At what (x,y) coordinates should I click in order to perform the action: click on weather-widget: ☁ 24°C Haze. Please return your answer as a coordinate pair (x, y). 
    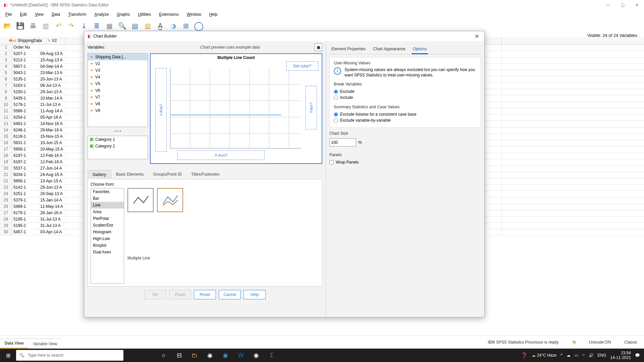
    Looking at the image, I should click on (544, 355).